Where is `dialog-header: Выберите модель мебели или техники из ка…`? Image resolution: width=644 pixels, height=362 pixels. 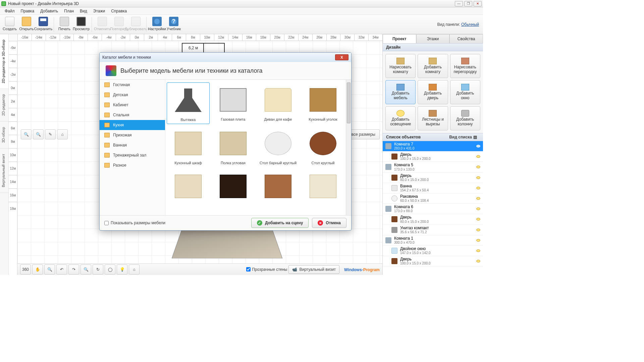
dialog-header: Выберите модель мебели или техники из ка… is located at coordinates (225, 71).